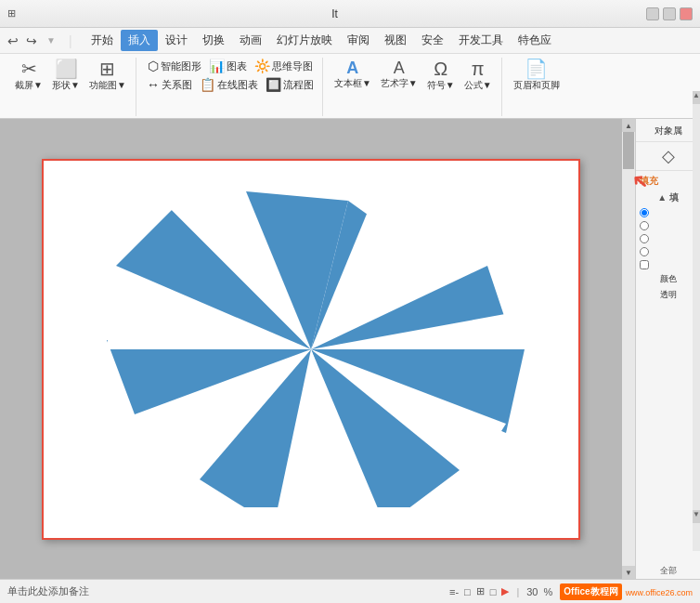 The height and width of the screenshot is (603, 700). What do you see at coordinates (669, 14) in the screenshot?
I see `window-controls` at bounding box center [669, 14].